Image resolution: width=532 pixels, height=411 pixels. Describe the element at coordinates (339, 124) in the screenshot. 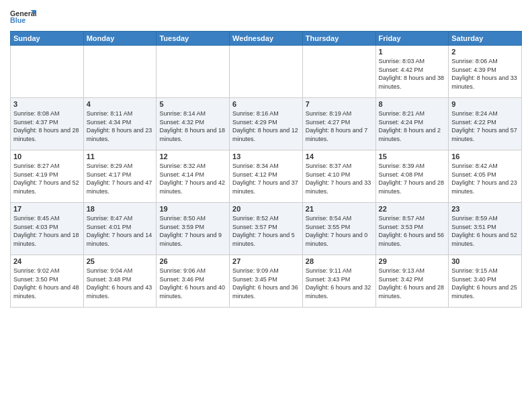

I see `table-row: 7Sunrise: 8:19 AM Sunset: 4:27 PM Daylig…` at that location.